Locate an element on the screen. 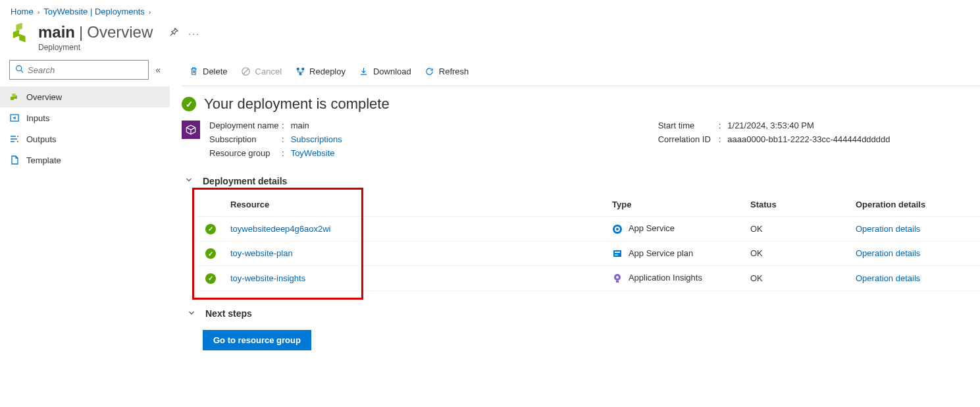  chevron-down-icon is located at coordinates (192, 313).